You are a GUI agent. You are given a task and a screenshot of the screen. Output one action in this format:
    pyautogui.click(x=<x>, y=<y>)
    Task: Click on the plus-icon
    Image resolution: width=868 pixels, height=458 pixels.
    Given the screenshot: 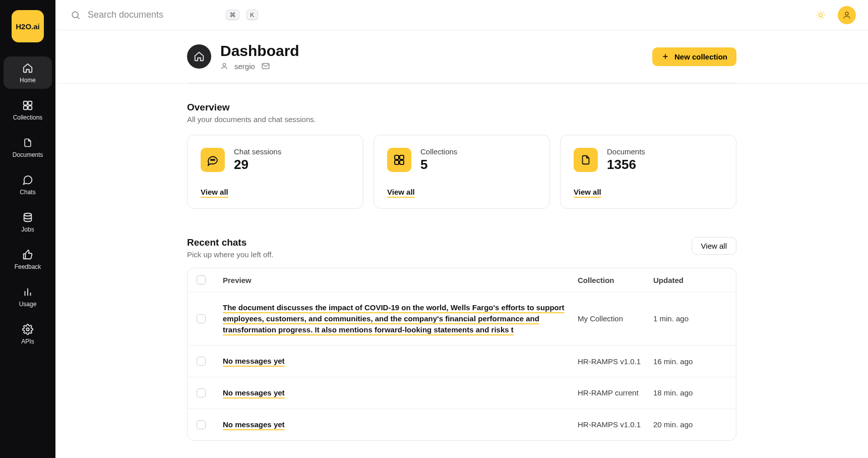 What is the action you would take?
    pyautogui.click(x=665, y=56)
    